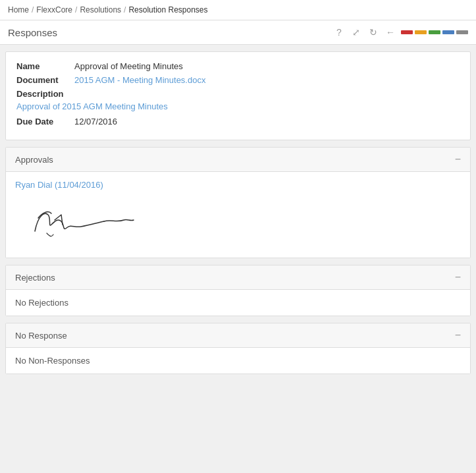 Image resolution: width=476 pixels, height=473 pixels. What do you see at coordinates (43, 66) in the screenshot?
I see `name-label: Name` at bounding box center [43, 66].